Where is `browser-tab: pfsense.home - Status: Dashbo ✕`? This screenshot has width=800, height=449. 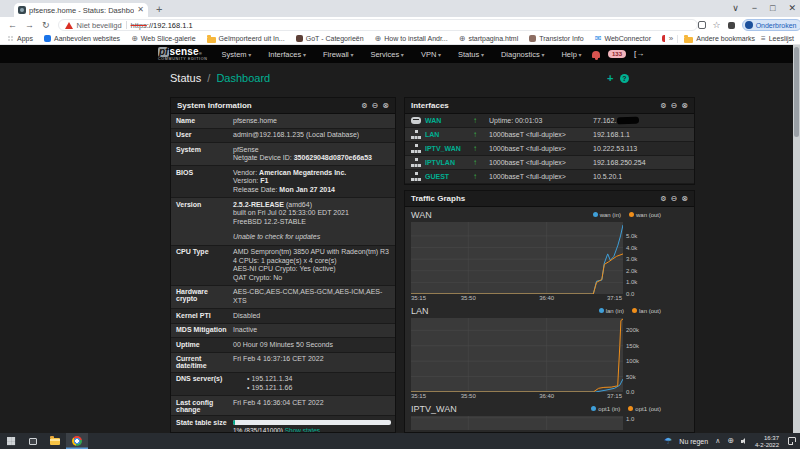 browser-tab: pfsense.home - Status: Dashbo ✕ is located at coordinates (81, 10).